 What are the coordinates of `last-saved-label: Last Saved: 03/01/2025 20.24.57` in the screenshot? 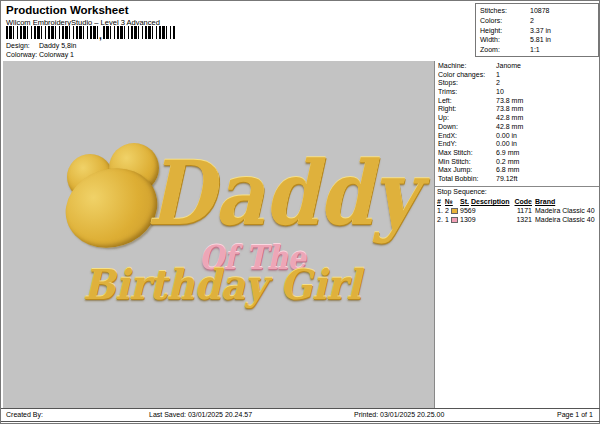 It's located at (200, 414).